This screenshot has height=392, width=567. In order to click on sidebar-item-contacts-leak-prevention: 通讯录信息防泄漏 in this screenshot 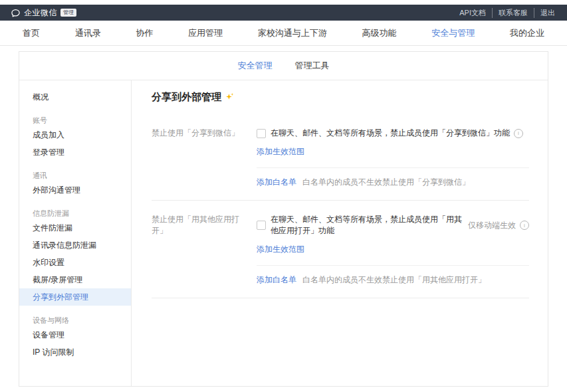, I will do `click(75, 245)`.